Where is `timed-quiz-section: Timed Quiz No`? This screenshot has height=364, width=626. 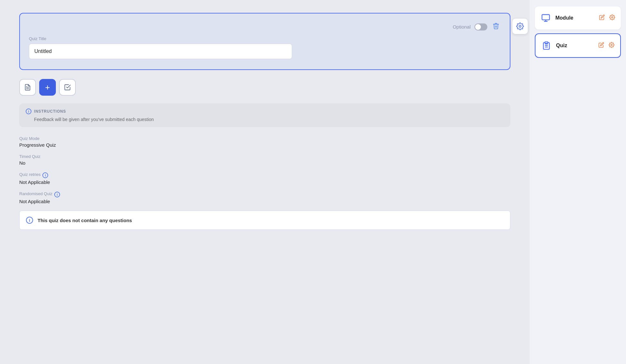 timed-quiz-section: Timed Quiz No is located at coordinates (265, 160).